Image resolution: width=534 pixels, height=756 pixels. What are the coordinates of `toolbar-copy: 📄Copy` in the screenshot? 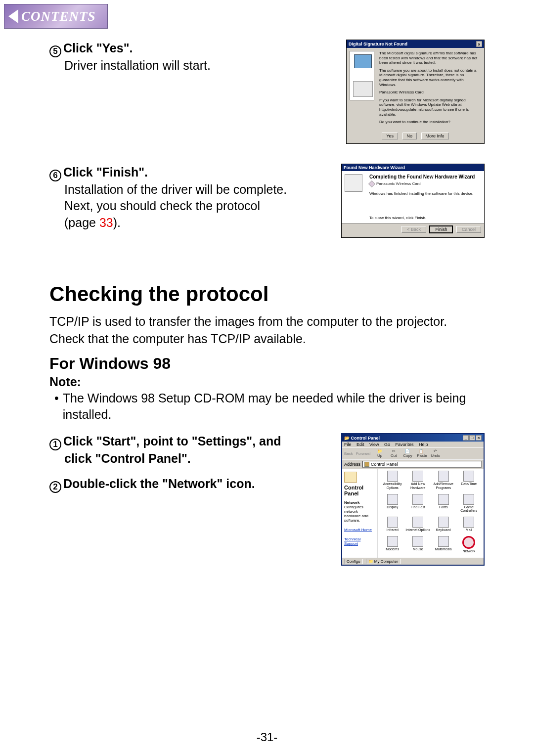 It's located at (407, 453).